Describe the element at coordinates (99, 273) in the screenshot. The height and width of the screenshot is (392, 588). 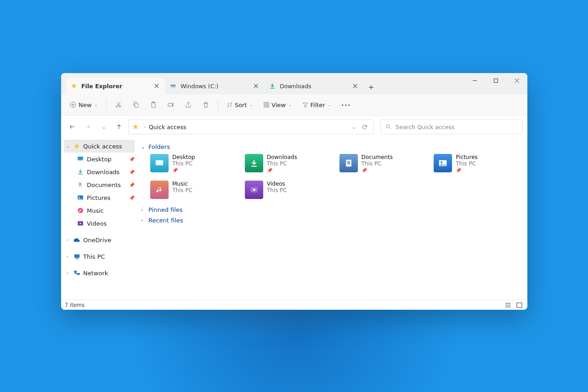
I see `sidebar-network: ›Network` at that location.